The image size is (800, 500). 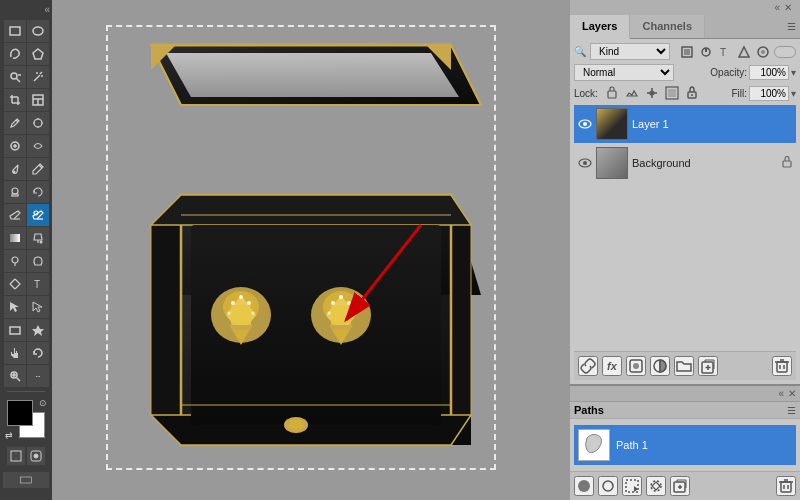 What do you see at coordinates (38, 77) in the screenshot?
I see `magic-wand-tool` at bounding box center [38, 77].